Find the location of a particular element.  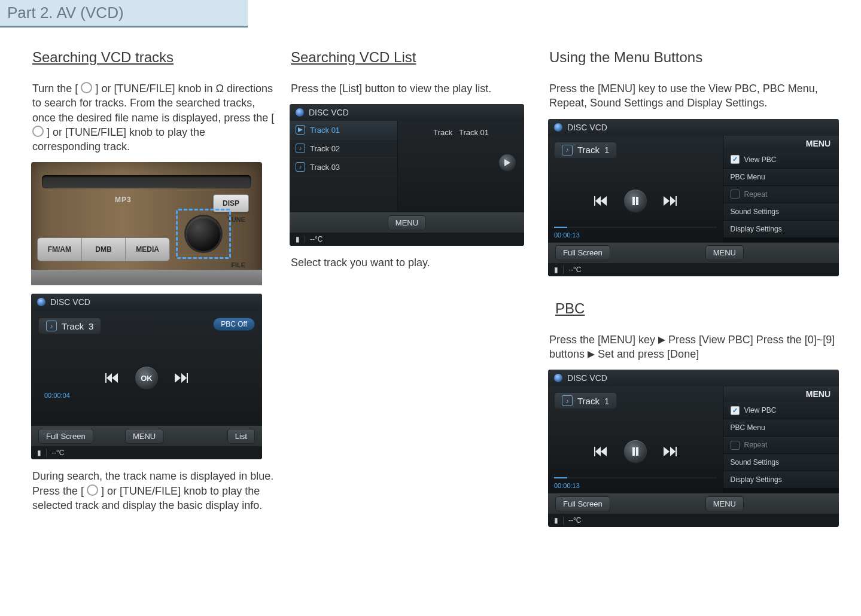

nav-right-button is located at coordinates (507, 163).